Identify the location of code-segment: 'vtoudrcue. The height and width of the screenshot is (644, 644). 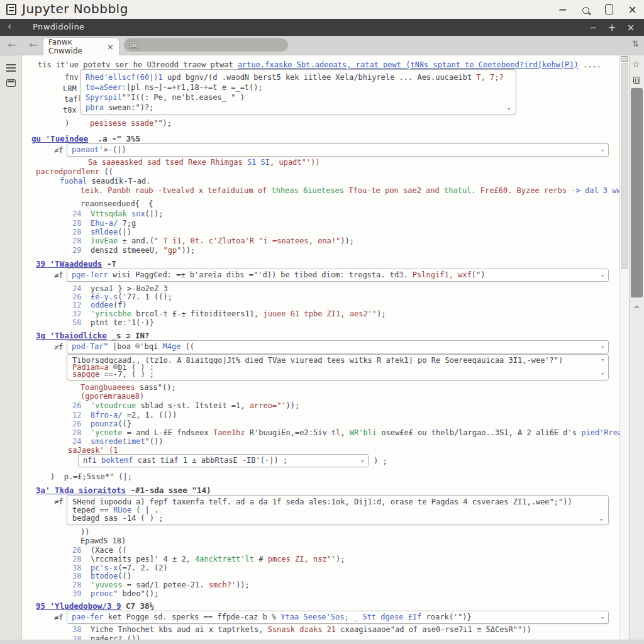
(113, 406).